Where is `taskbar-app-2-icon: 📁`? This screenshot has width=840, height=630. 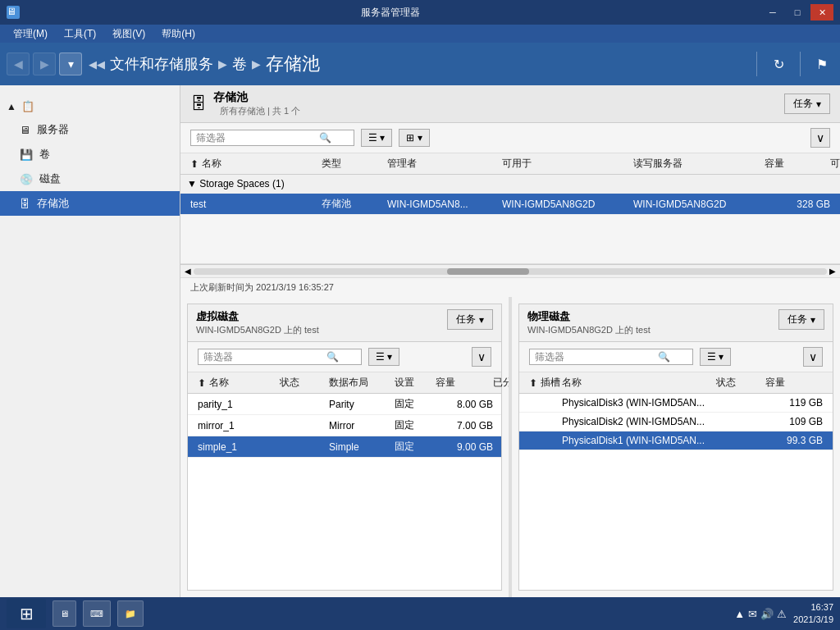 taskbar-app-2-icon: 📁 is located at coordinates (130, 614).